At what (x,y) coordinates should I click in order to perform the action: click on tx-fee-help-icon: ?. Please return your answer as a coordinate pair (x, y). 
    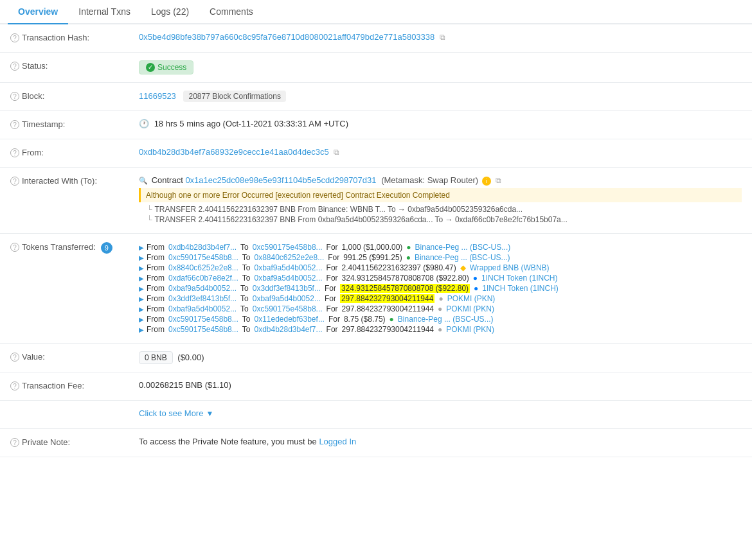
    Looking at the image, I should click on (15, 386).